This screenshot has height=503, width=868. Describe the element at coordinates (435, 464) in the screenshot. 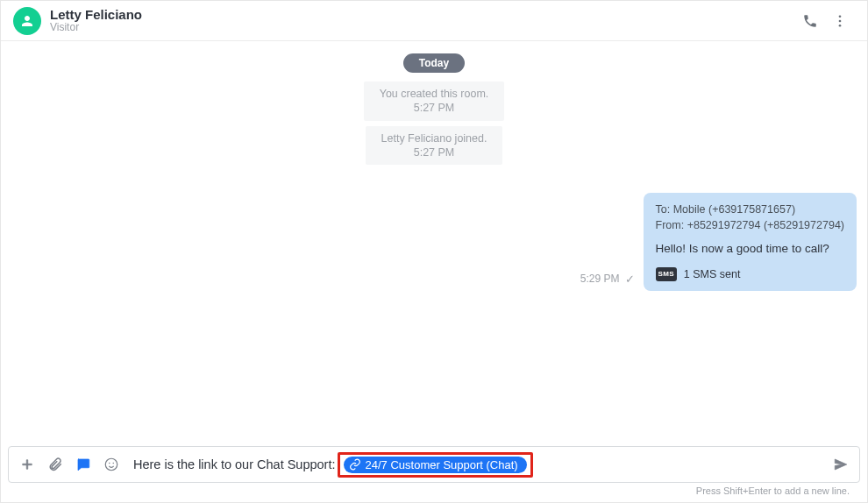

I see `annotation-highlight: 24/7 Customer Support (Chat)` at that location.